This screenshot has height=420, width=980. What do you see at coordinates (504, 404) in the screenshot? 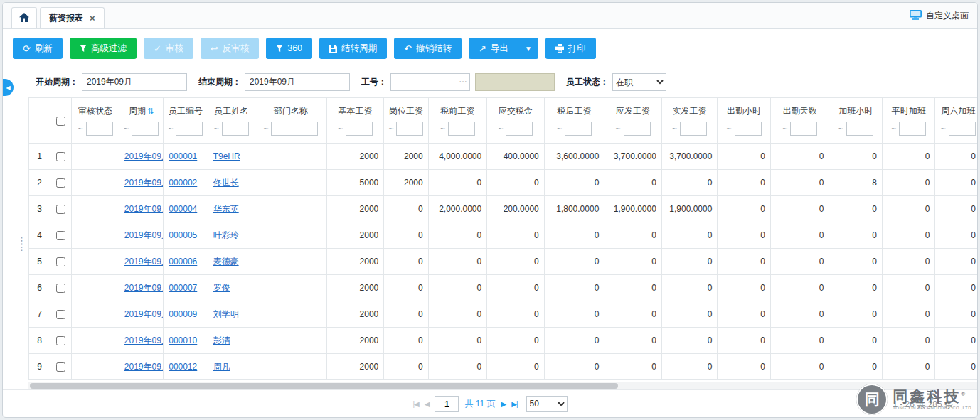
I see `next-page-button: ▶` at bounding box center [504, 404].